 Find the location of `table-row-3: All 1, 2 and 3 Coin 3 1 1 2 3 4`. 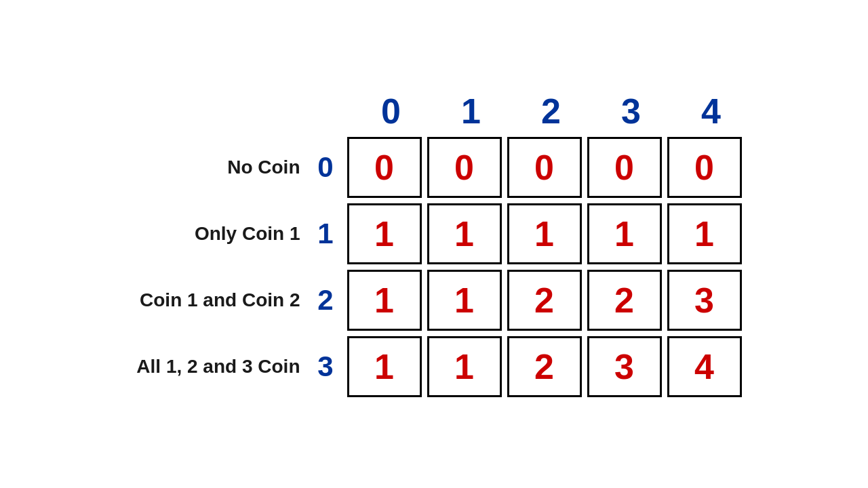

table-row-3: All 1, 2 and 3 Coin 3 1 1 2 3 4 is located at coordinates (431, 367).